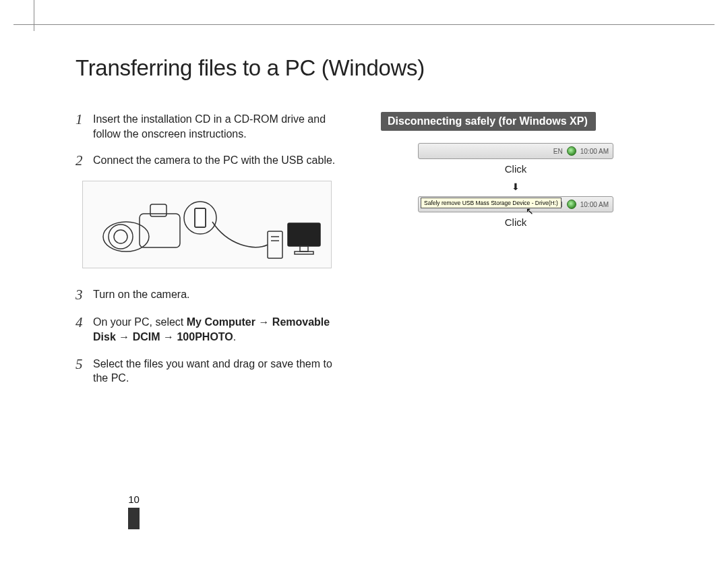 The image size is (728, 563). I want to click on step-text: Connect the camera to the PC with the US…, so click(221, 160).